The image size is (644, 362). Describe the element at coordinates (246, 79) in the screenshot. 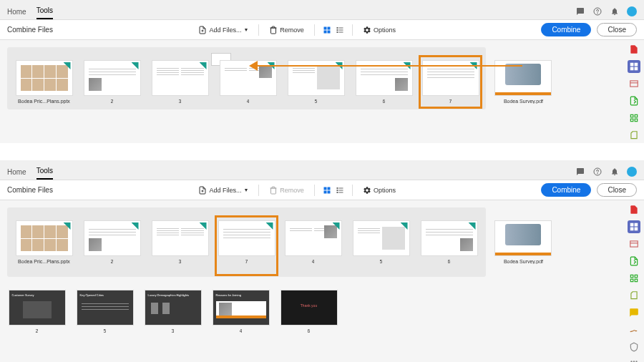

I see `file-group: Bodea Pric...Plans.pptx 2 3 4 5 6 7` at that location.